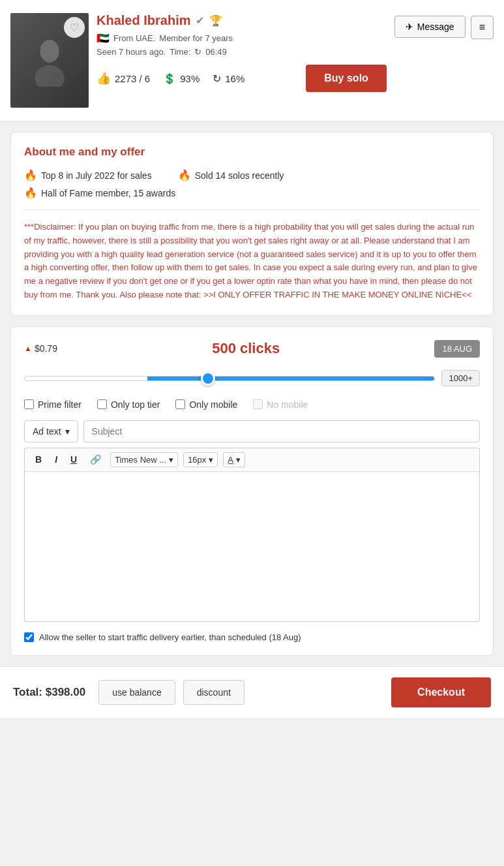 This screenshot has height=866, width=504. Describe the element at coordinates (131, 52) in the screenshot. I see `seen-text: Seen 7 hours ago.` at that location.